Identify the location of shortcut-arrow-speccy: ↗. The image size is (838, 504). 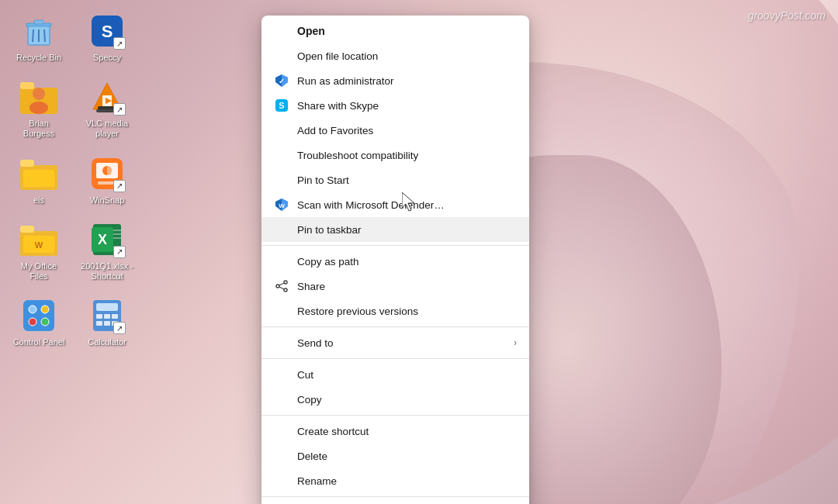
(119, 43).